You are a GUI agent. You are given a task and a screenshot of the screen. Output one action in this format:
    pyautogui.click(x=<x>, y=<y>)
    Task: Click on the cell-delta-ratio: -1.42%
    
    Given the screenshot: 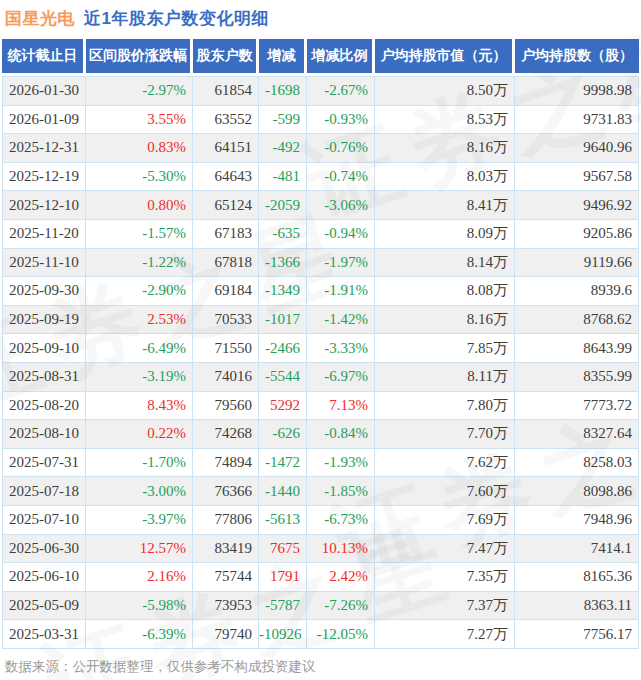 What is the action you would take?
    pyautogui.click(x=341, y=320)
    